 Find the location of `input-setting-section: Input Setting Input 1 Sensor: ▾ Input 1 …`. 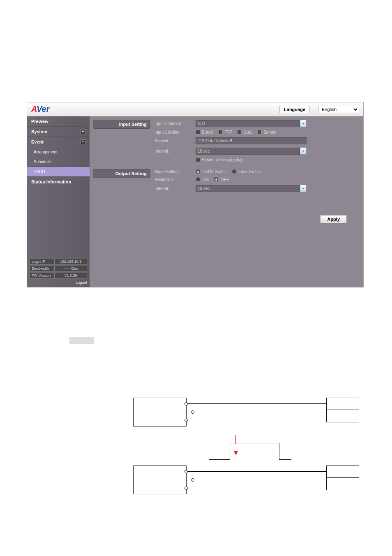

input-setting-section: Input Setting Input 1 Sensor: ▾ Input 1 … is located at coordinates (226, 142).